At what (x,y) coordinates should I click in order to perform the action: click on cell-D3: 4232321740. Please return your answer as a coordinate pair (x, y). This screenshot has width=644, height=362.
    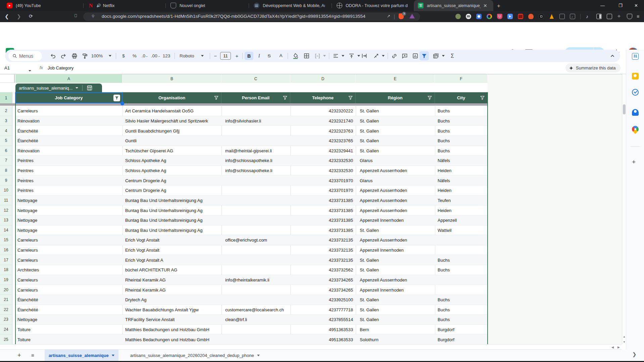
    Looking at the image, I should click on (323, 121).